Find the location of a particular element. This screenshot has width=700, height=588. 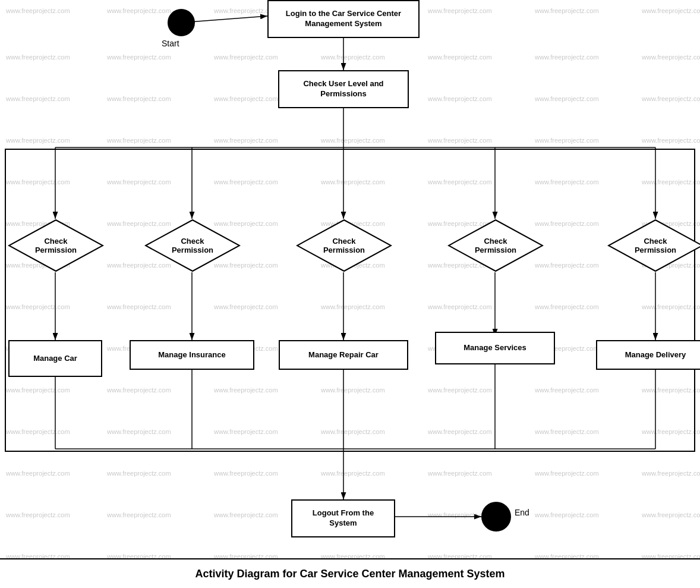

manage-services-box: Manage Services is located at coordinates (495, 348).